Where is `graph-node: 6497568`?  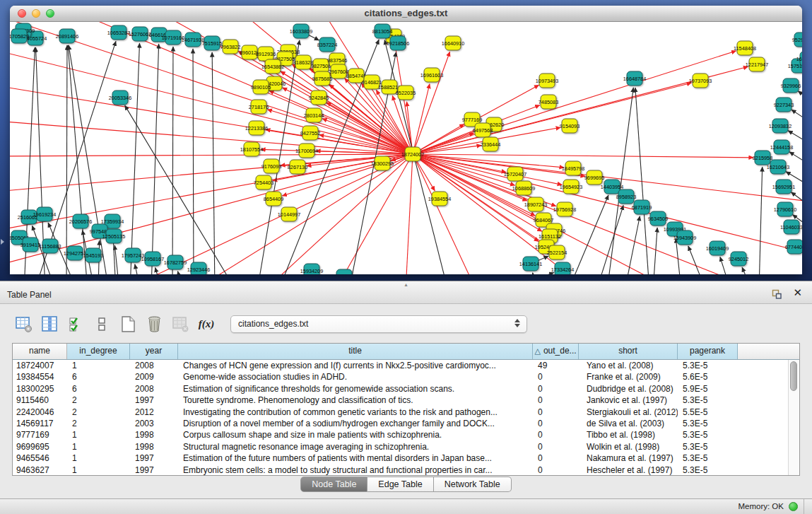 graph-node: 6497568 is located at coordinates (483, 130).